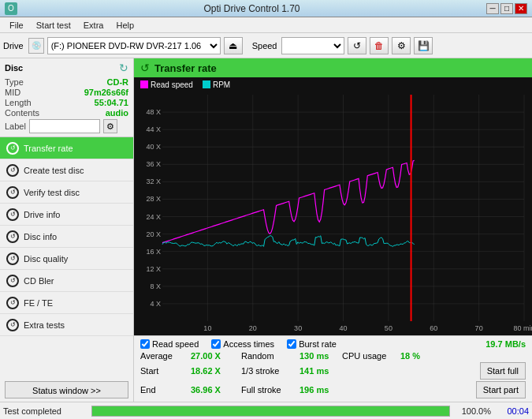 The width and height of the screenshot is (532, 419). What do you see at coordinates (144, 84) in the screenshot?
I see `legend-read-speed-color` at bounding box center [144, 84].